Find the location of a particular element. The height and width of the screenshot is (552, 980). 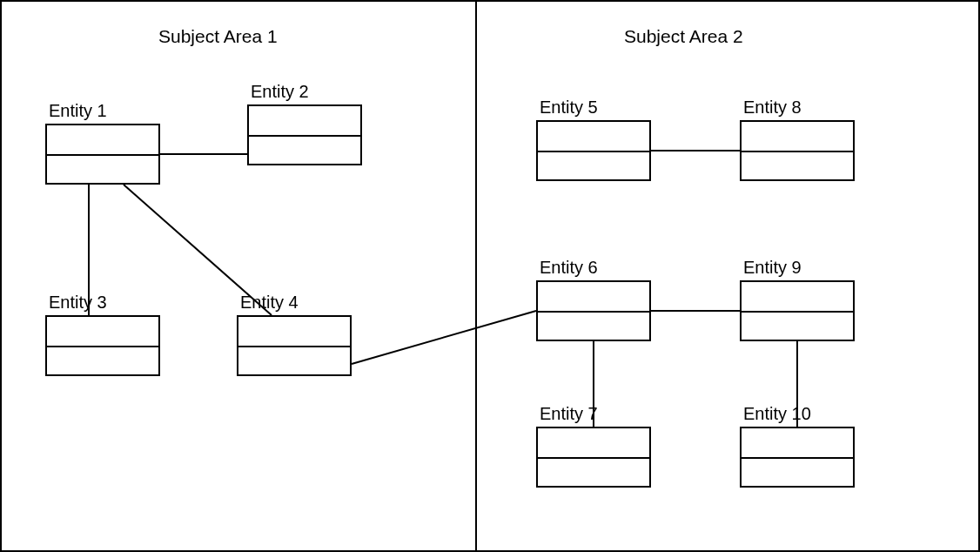

connection-line is located at coordinates (444, 338).